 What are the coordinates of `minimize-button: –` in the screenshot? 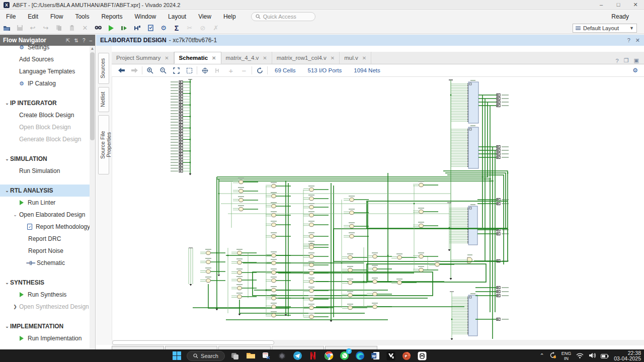 It's located at (601, 5).